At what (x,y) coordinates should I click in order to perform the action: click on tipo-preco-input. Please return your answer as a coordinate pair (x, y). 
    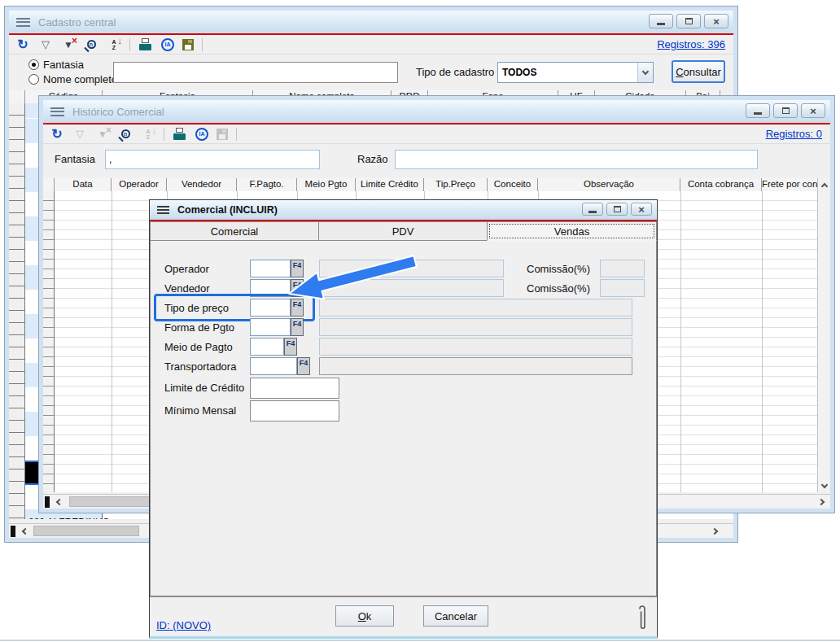
    Looking at the image, I should click on (270, 308).